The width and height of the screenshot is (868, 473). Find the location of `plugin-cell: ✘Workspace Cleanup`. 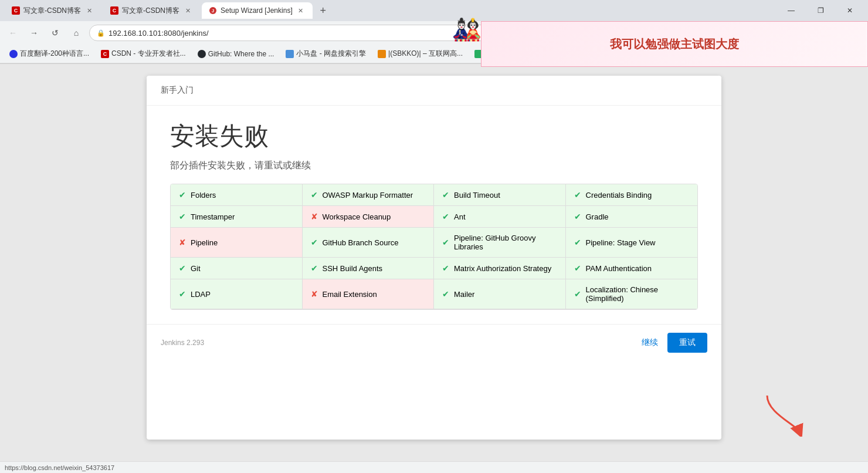

plugin-cell: ✘Workspace Cleanup is located at coordinates (368, 217).